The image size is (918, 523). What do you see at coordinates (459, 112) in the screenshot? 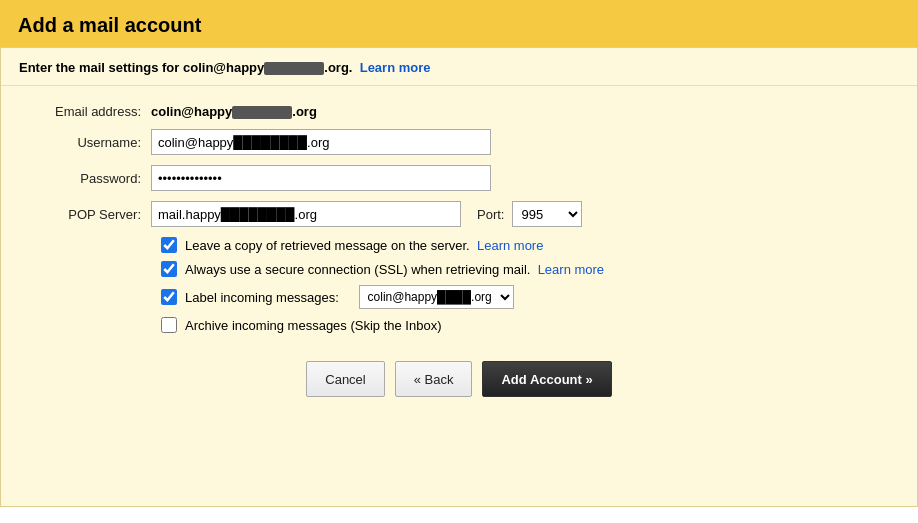
I see `email-row: Email address: colin@happy .org` at bounding box center [459, 112].